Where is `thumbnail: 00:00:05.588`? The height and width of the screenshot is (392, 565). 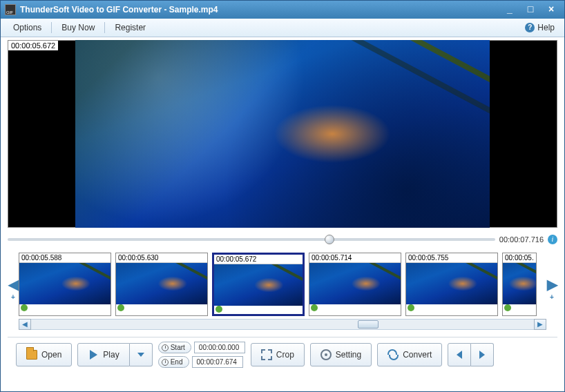 thumbnail: 00:00:05.588 is located at coordinates (65, 284).